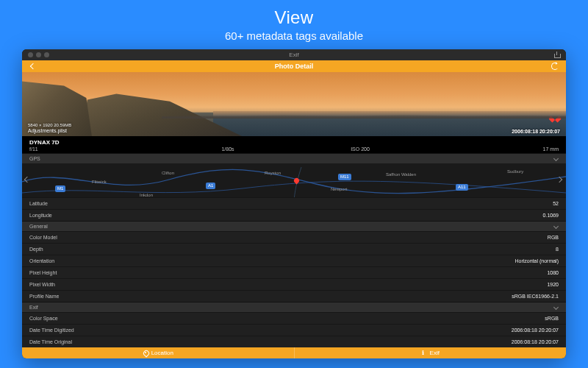  What do you see at coordinates (273, 173) in the screenshot?
I see `map-place-label: Royston` at bounding box center [273, 173].